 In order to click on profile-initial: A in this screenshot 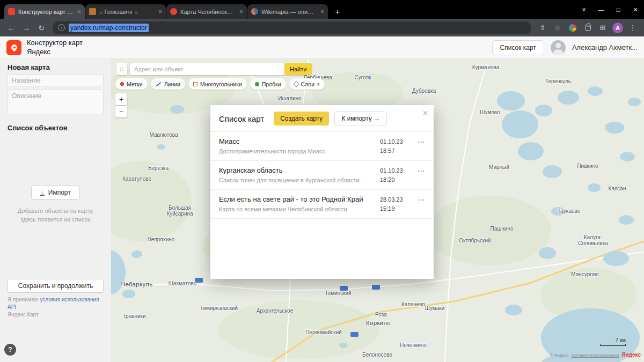, I will do `click(618, 28)`.